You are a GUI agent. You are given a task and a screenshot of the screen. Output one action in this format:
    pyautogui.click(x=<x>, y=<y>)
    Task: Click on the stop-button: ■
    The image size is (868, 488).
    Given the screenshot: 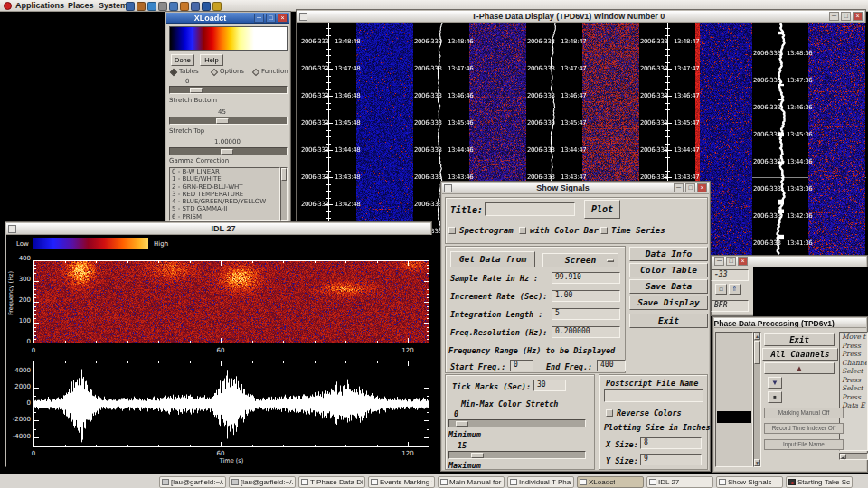 What is the action you would take?
    pyautogui.click(x=775, y=398)
    